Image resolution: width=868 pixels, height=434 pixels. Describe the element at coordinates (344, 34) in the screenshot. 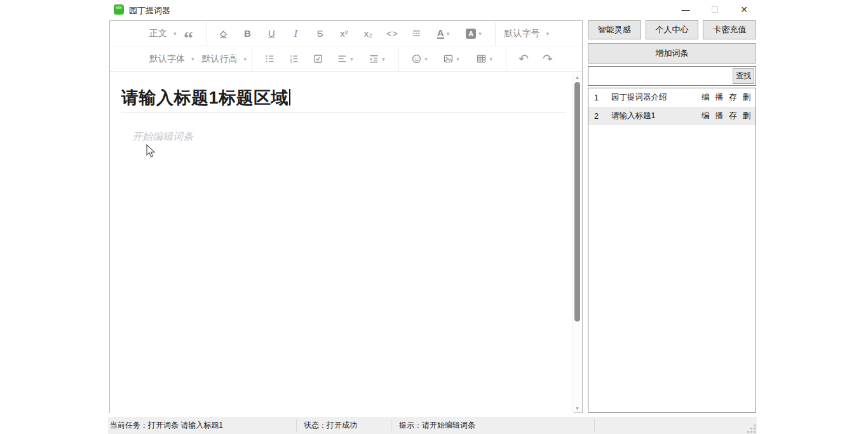

I see `superscript-button: x²` at that location.